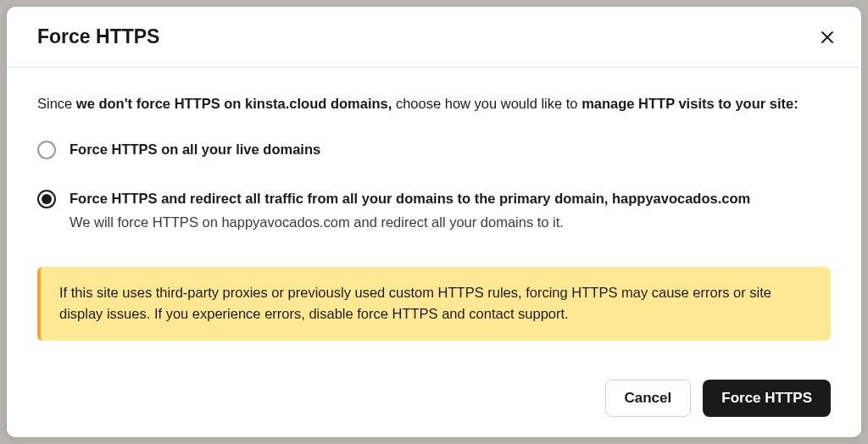  Describe the element at coordinates (450, 199) in the screenshot. I see `radio-label: Force HTTPS and redirect all traffic fro…` at that location.